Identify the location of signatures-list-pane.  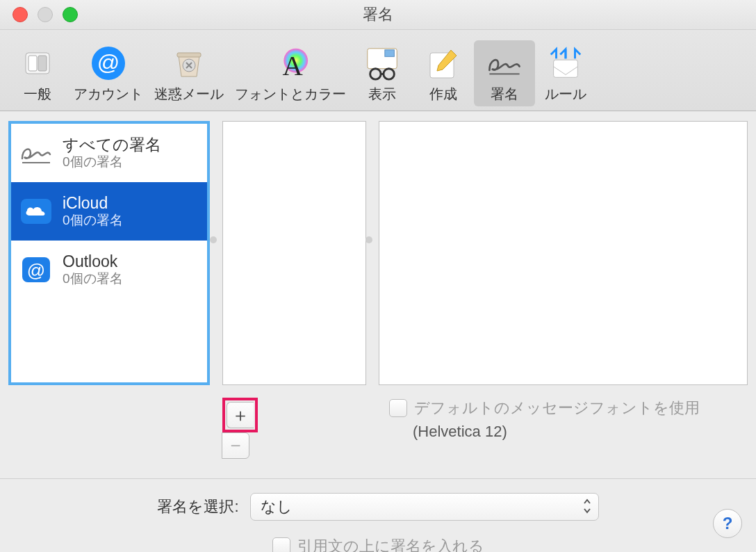
(295, 253).